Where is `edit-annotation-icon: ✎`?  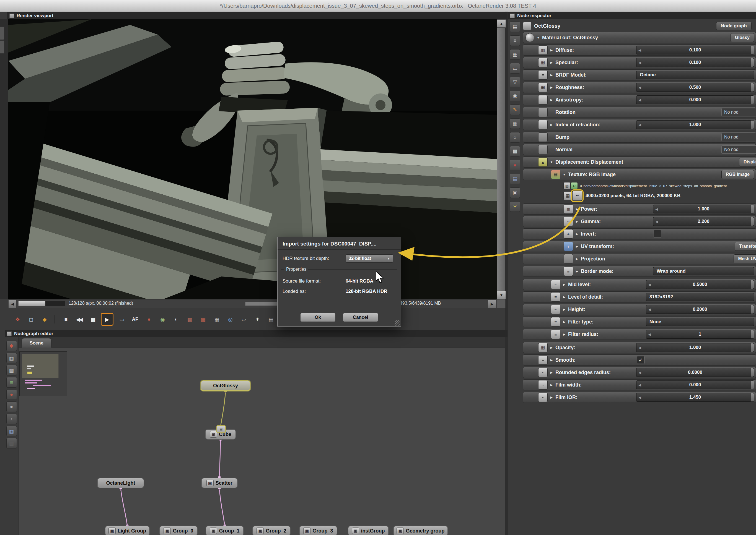 edit-annotation-icon: ✎ is located at coordinates (515, 110).